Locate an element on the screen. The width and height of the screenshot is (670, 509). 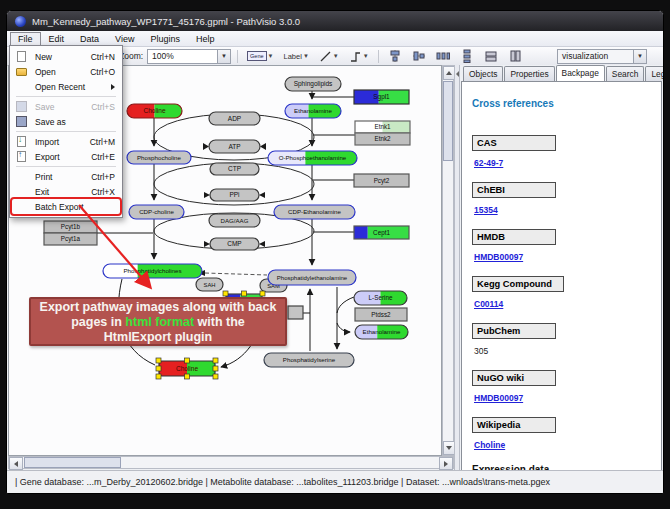
common-height-button is located at coordinates (515, 56).